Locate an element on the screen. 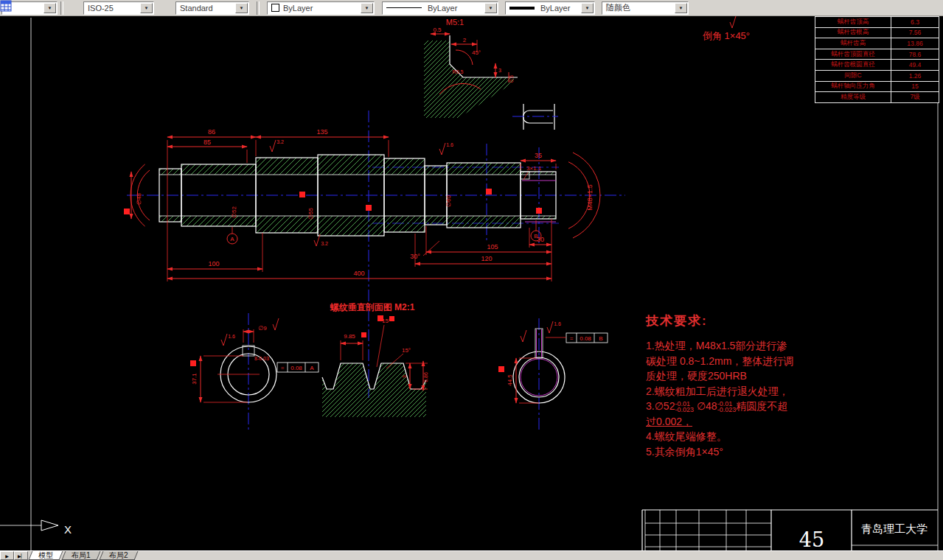 The image size is (943, 560). dim-9-85: 9.85 is located at coordinates (349, 336).